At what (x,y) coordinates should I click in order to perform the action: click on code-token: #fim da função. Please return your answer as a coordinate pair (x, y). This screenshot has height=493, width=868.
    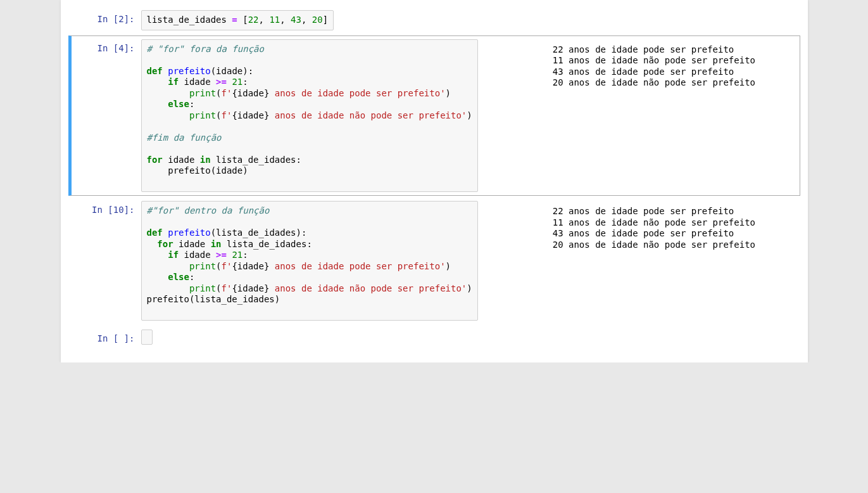
    Looking at the image, I should click on (184, 138).